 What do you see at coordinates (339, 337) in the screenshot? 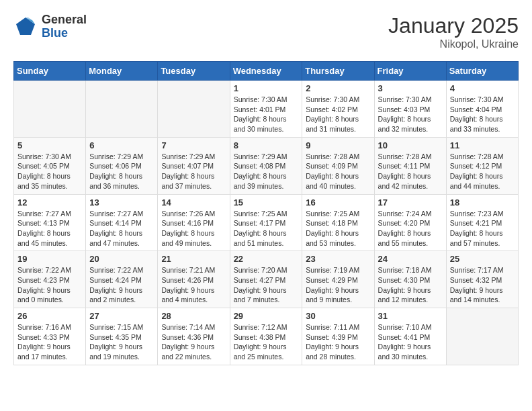
I see `calendar-cell: 30Sunrise: 7:11 AM Sunset: 4:39 PM Dayli…` at bounding box center [339, 337].